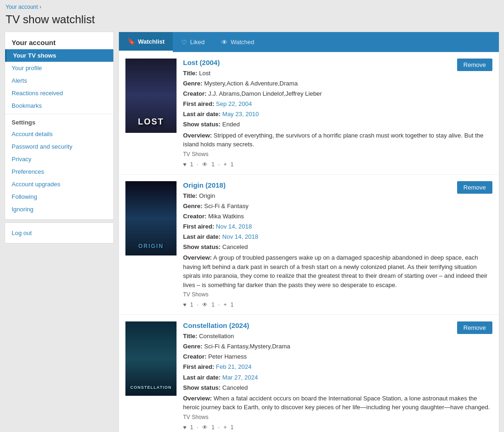 The image size is (504, 432). I want to click on show-poster-constellation: CONSTELLATION, so click(151, 359).